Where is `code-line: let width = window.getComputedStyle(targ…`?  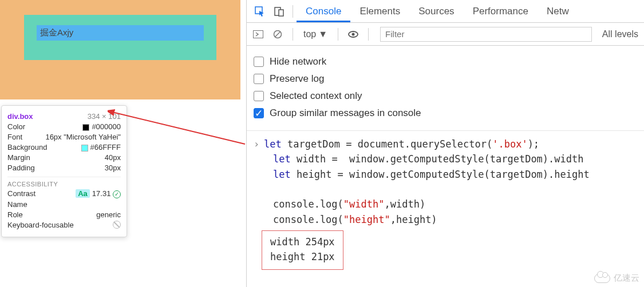 code-line: let width = window.getComputedStyle(targ… is located at coordinates (447, 159).